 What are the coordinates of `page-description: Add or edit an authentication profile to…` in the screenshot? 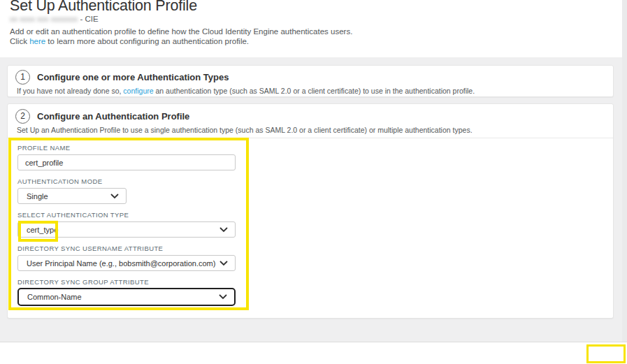 It's located at (181, 31).